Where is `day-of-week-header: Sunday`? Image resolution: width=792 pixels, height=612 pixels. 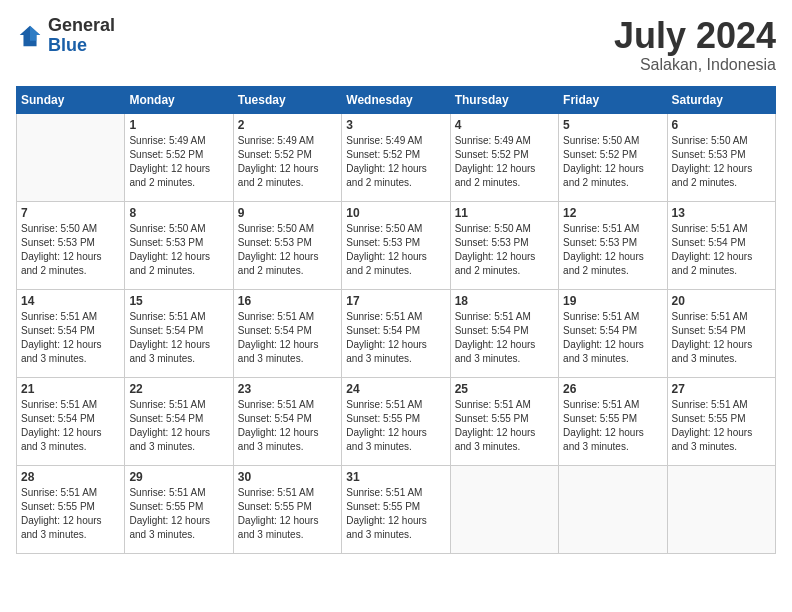
day-of-week-header: Sunday is located at coordinates (71, 100).